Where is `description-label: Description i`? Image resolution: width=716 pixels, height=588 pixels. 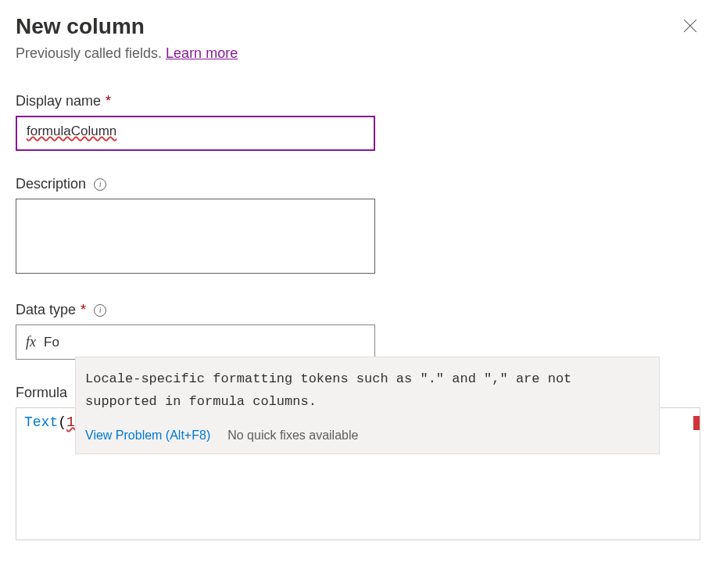
description-label: Description i is located at coordinates (358, 185).